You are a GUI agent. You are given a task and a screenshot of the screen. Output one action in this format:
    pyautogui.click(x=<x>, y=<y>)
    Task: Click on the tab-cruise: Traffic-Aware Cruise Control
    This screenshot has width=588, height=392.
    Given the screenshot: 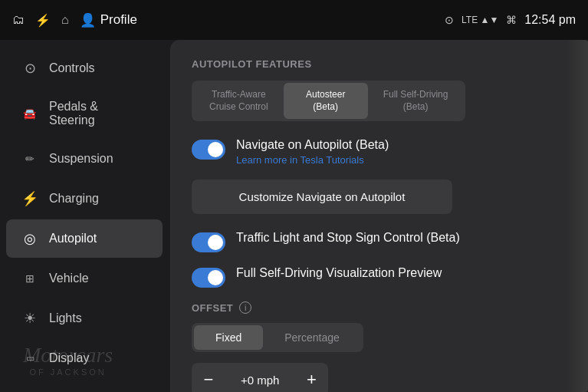 What is the action you would take?
    pyautogui.click(x=239, y=101)
    